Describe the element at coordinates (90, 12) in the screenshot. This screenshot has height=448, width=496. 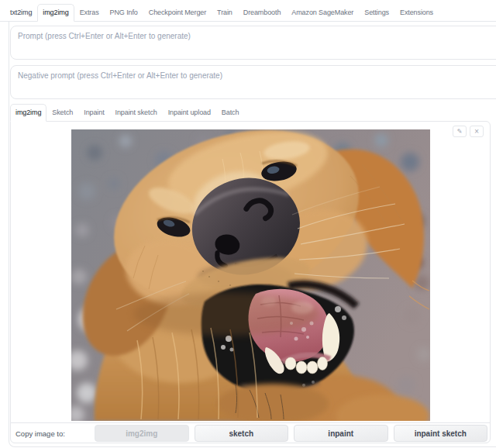
I see `tab-extras: Extras` at that location.